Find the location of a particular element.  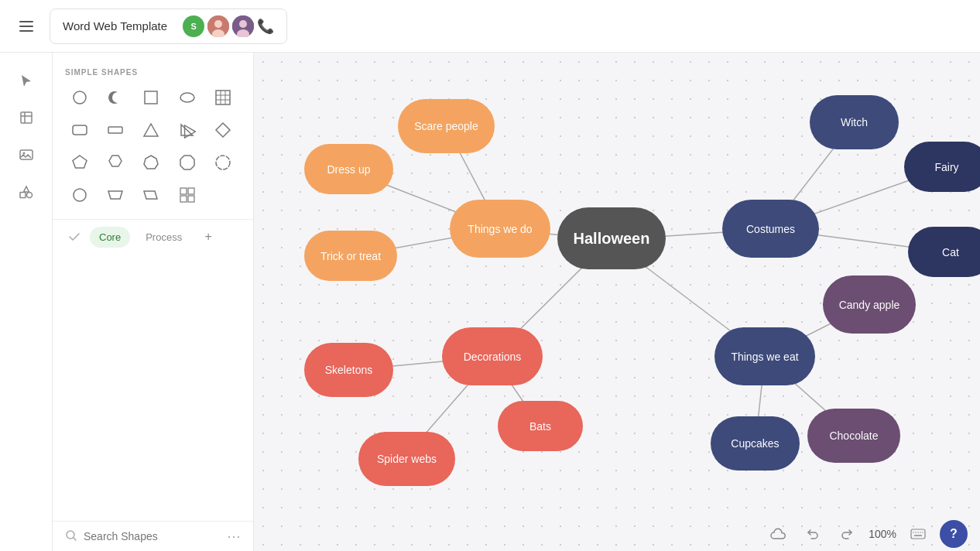

shape-crescent is located at coordinates (115, 98).